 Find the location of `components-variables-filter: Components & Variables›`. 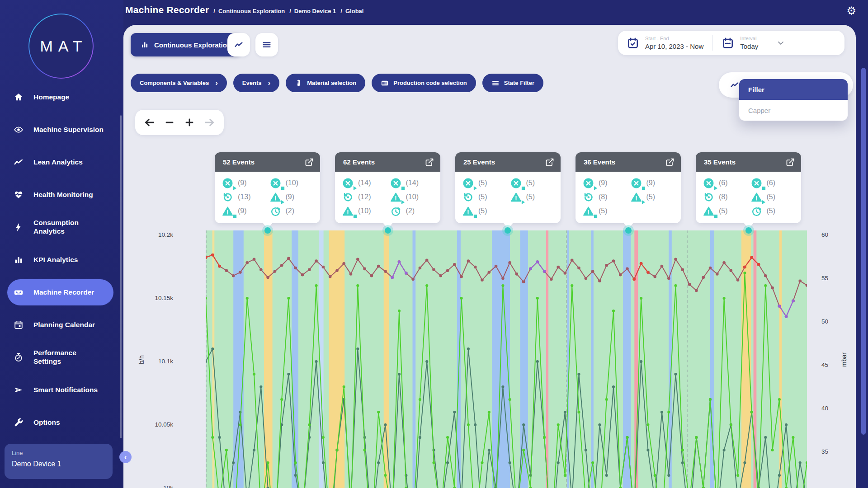

components-variables-filter: Components & Variables› is located at coordinates (179, 83).